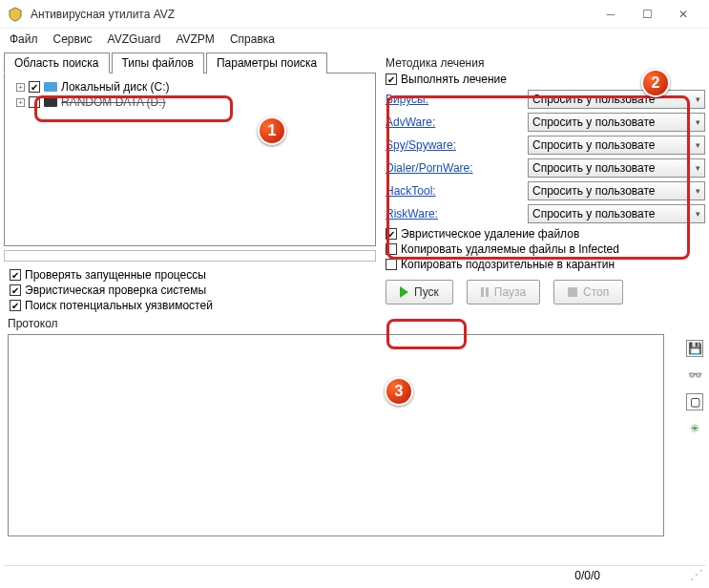  What do you see at coordinates (656, 83) in the screenshot?
I see `annotation-badge-2: 2` at bounding box center [656, 83].